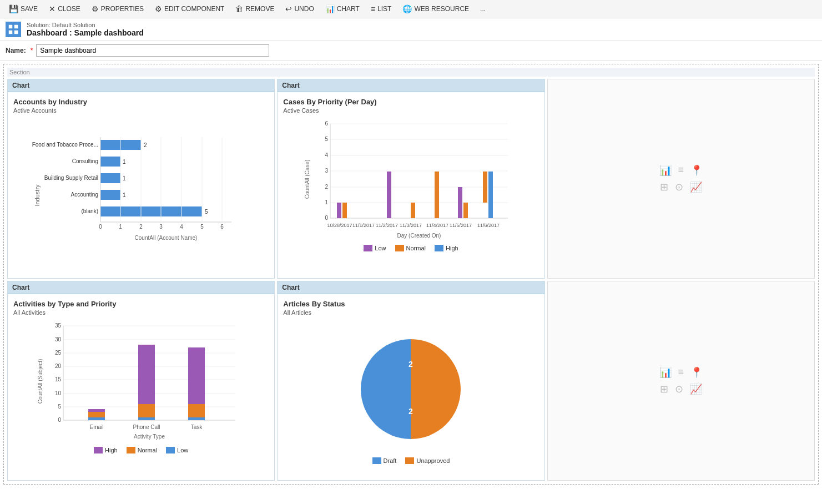  I want to click on pin-2-icon: 📍, so click(697, 372).